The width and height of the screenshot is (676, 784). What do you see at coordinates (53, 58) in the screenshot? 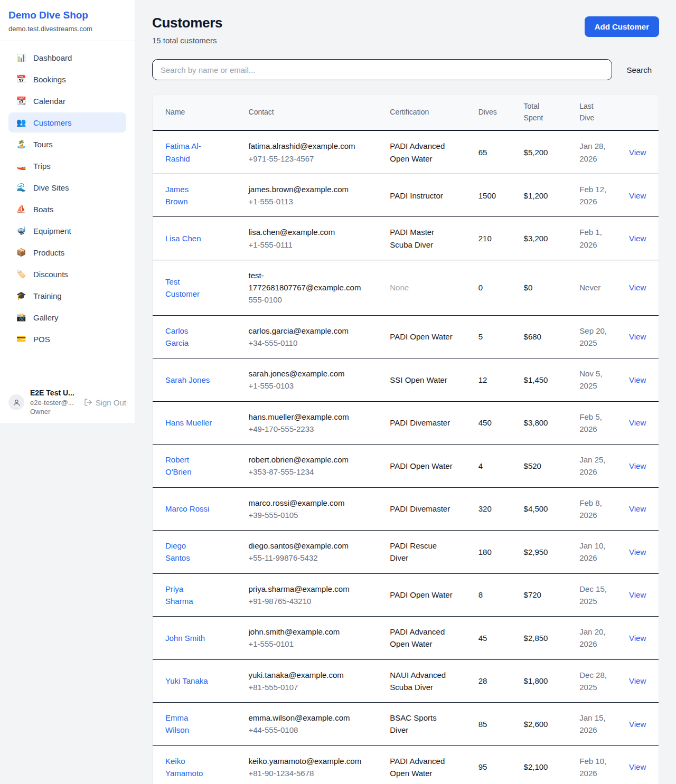
I see `sidebar-item-label: Dashboard` at bounding box center [53, 58].